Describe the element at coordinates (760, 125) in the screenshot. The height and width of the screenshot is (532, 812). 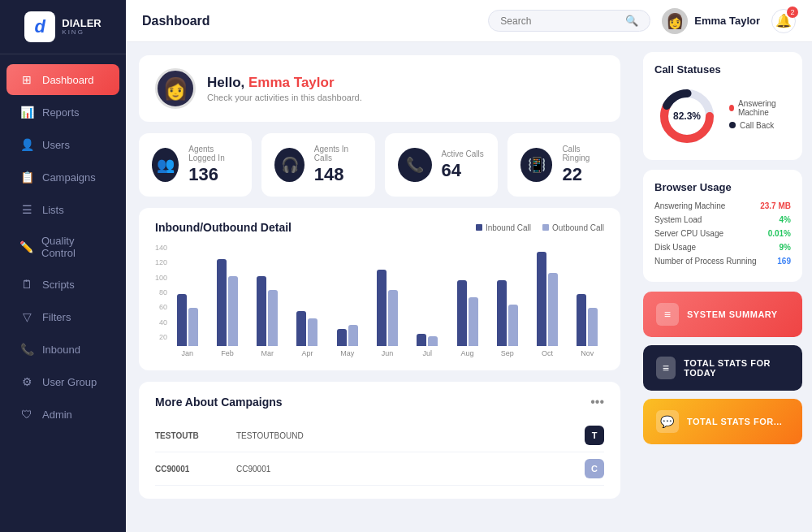
I see `legend-call-back: Call Back` at that location.